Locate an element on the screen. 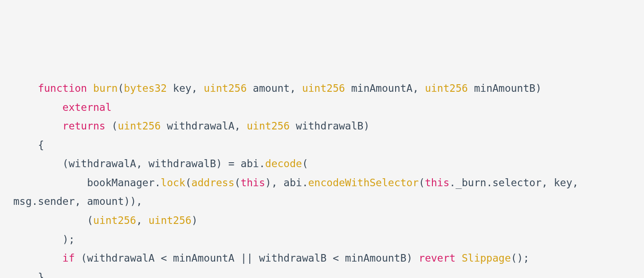 The width and height of the screenshot is (644, 278). code-token: revert is located at coordinates (437, 258).